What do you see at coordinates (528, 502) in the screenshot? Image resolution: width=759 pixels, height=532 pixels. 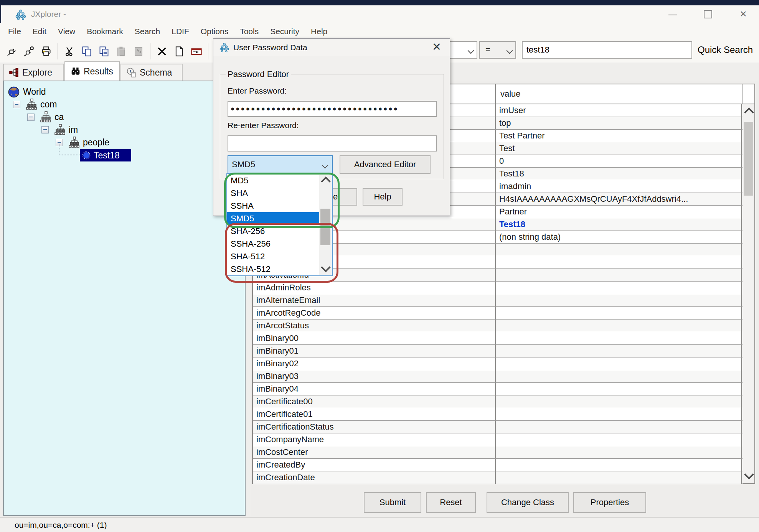 I see `change-class-button: Change Class` at bounding box center [528, 502].